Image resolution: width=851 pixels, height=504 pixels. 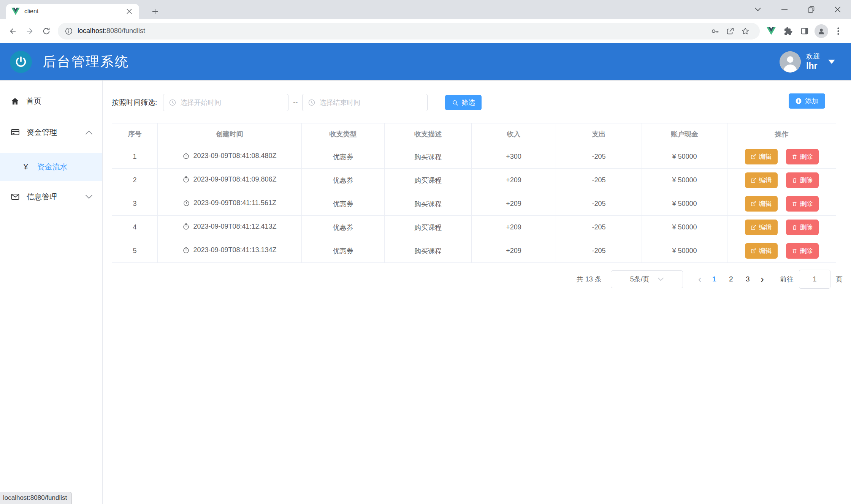 What do you see at coordinates (832, 62) in the screenshot?
I see `user-dropdown-caret-icon` at bounding box center [832, 62].